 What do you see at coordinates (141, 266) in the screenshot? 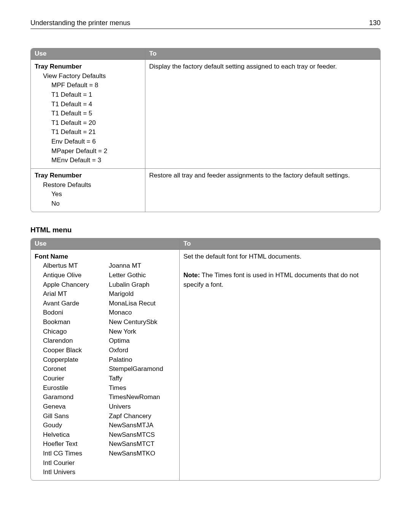
I see `font-item: Joanna MT` at bounding box center [141, 266].